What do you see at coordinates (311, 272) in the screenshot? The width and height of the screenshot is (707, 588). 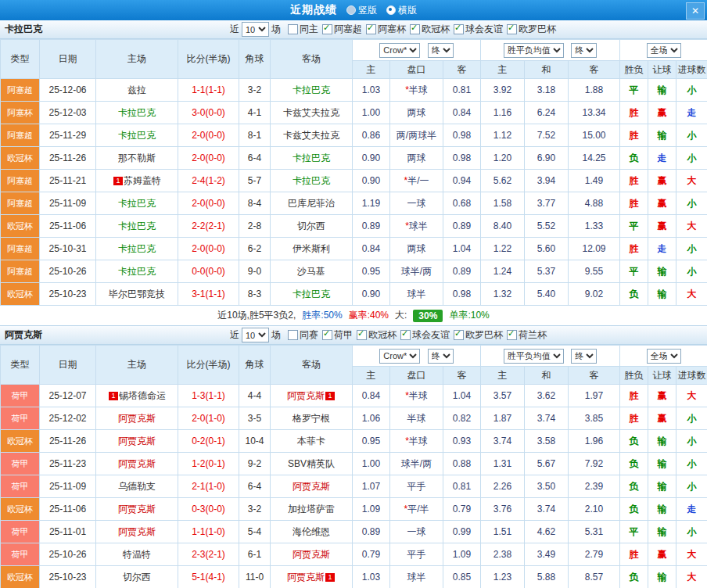 I see `away-team-cell: 沙马基` at bounding box center [311, 272].